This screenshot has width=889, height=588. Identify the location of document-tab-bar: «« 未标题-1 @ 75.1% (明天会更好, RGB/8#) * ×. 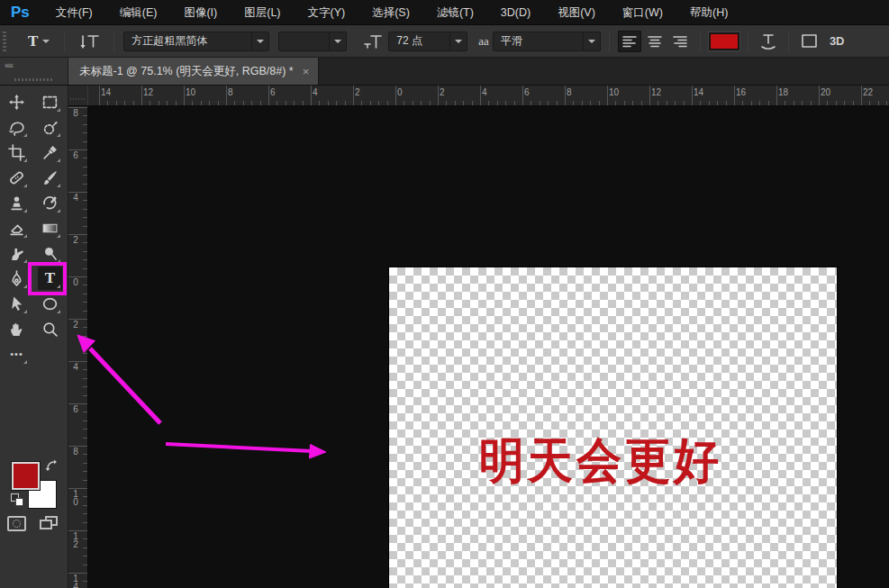
(445, 72).